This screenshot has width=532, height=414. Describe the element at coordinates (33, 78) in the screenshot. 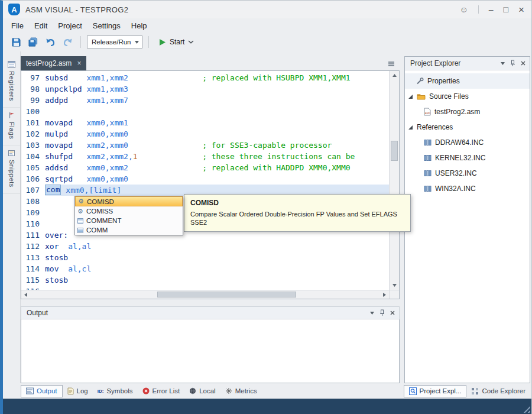

I see `line-number: 97` at that location.